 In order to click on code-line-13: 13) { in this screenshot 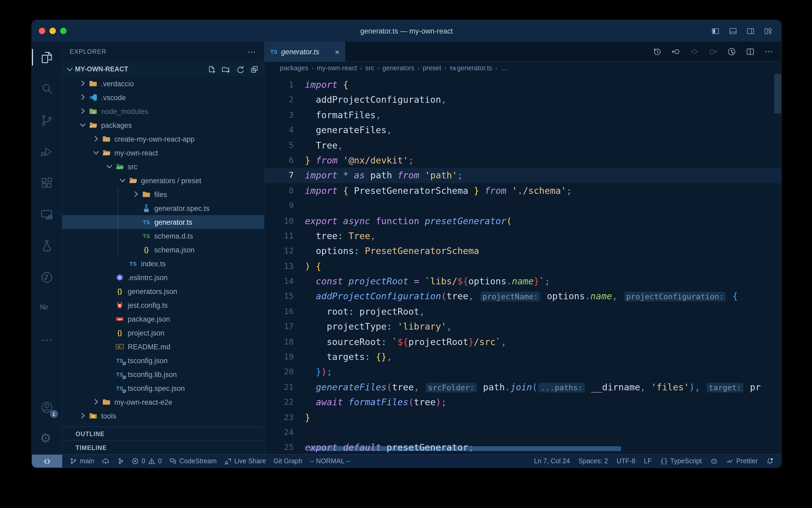, I will do `click(523, 266)`.